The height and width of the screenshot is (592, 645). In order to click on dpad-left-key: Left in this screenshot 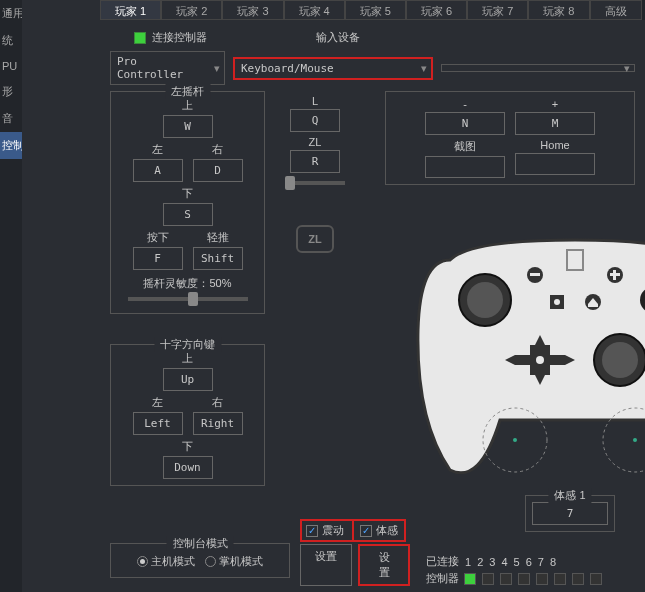, I will do `click(158, 424)`.